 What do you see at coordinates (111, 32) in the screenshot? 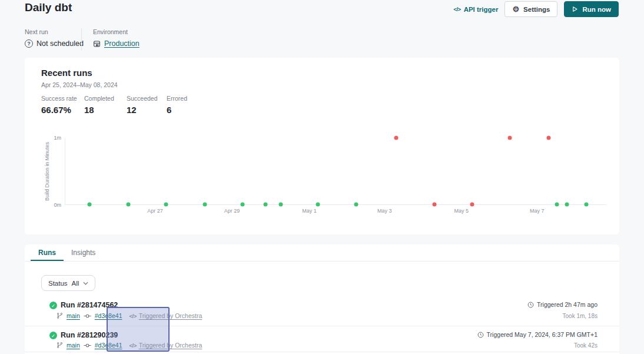
I see `environment-label: Environment` at bounding box center [111, 32].